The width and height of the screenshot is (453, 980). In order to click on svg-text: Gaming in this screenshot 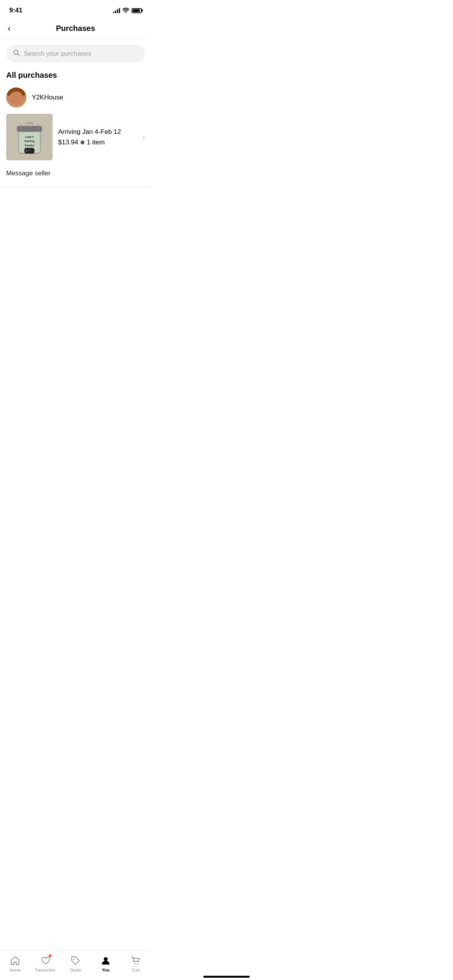, I will do `click(29, 141)`.